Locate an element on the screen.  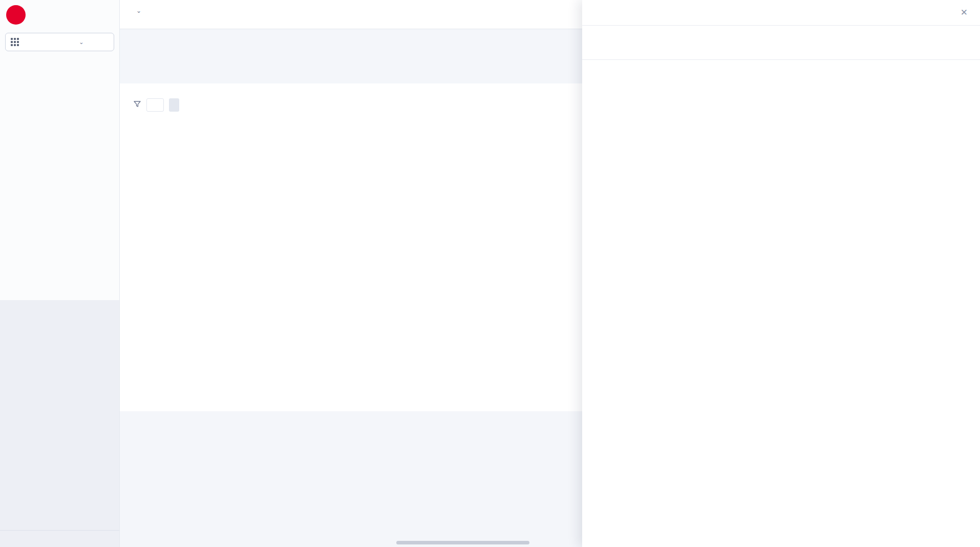
filter-expression-chip is located at coordinates (155, 105).